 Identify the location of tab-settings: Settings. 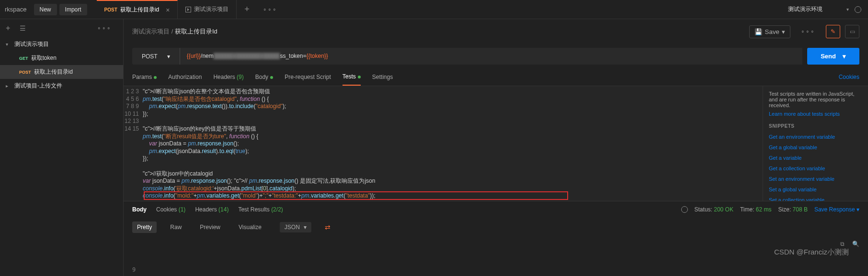
(382, 77).